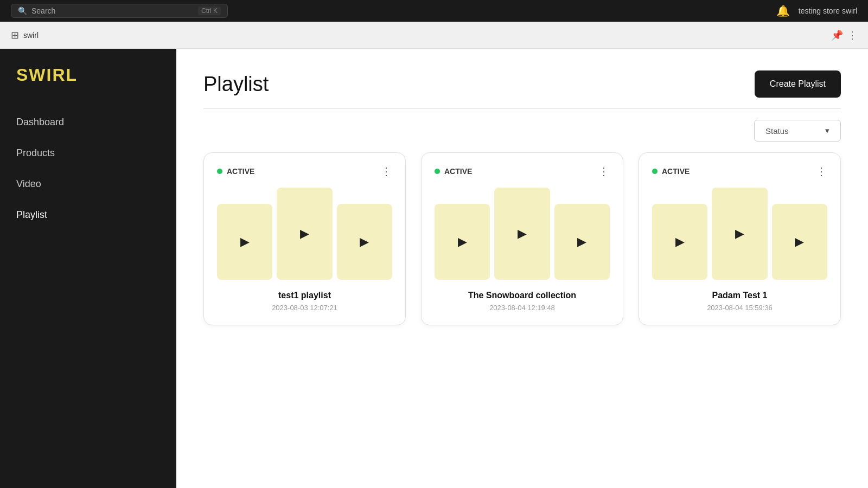 Image resolution: width=868 pixels, height=488 pixels. What do you see at coordinates (305, 301) in the screenshot?
I see `card-footer-1: test1 playlist 2023-08-03 12:07:21` at bounding box center [305, 301].